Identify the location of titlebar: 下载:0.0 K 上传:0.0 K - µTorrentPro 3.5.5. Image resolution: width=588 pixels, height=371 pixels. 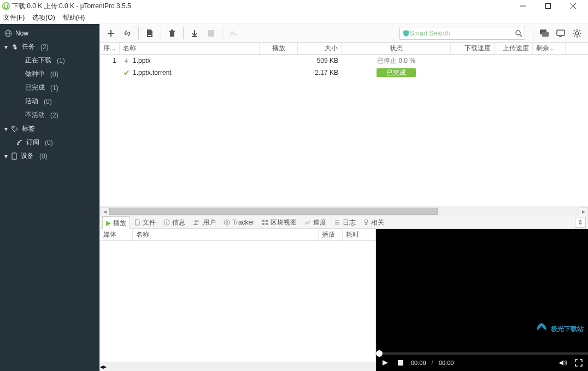
(294, 6).